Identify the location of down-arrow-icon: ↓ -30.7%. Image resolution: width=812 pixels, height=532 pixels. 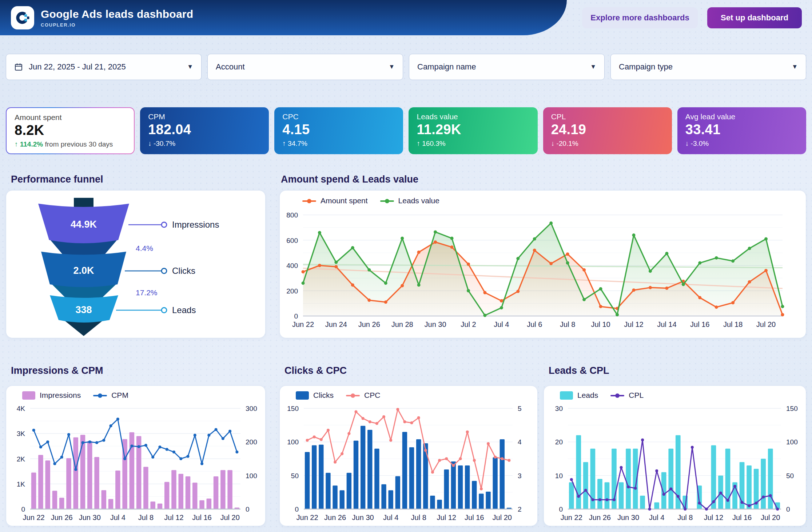
(162, 143).